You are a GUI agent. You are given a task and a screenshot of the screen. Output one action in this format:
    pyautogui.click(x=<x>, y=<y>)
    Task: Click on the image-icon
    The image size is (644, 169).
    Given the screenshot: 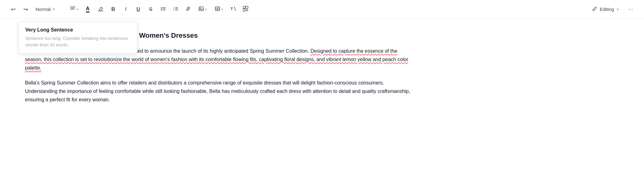 What is the action you would take?
    pyautogui.click(x=201, y=9)
    